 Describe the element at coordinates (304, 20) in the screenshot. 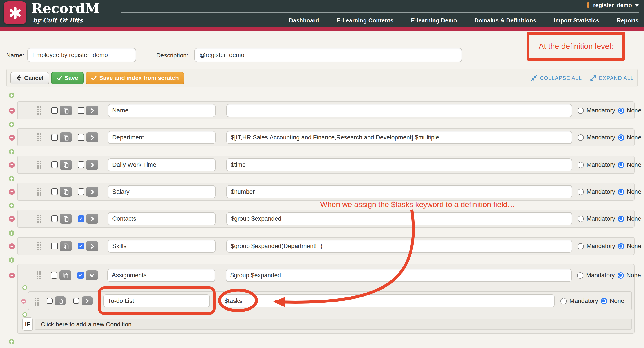

I see `nav-dashboard: Dashboard` at that location.